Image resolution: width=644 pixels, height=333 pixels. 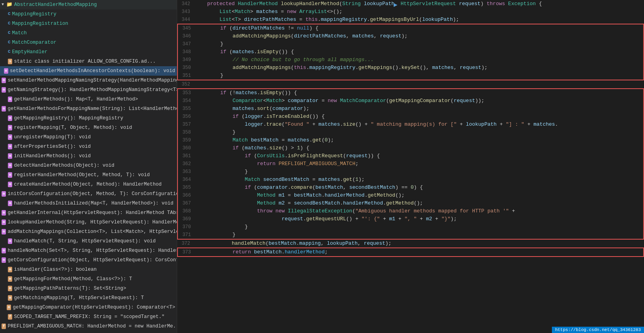 What do you see at coordinates (88, 61) in the screenshot?
I see `tree-item-static-init: s static class initializer ALLOW_CORS_CO…` at bounding box center [88, 61].